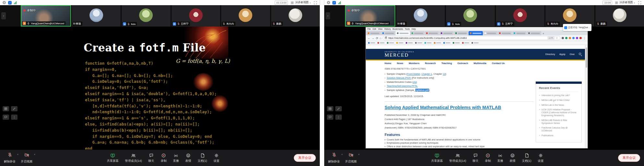  What do you see at coordinates (427, 74) in the screenshot?
I see `chapter1-link: Chapter 1` at bounding box center [427, 74].